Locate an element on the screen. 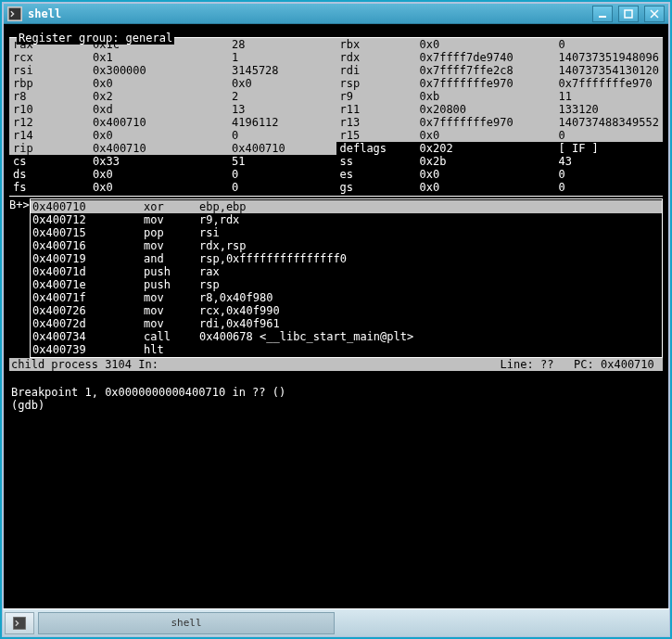 The image size is (672, 639). register-row: gs0x00 is located at coordinates (501, 187).